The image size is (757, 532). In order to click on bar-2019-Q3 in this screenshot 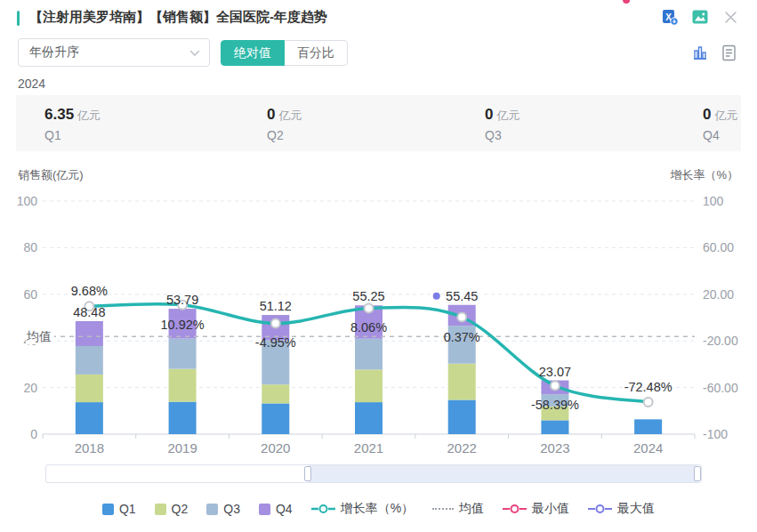, I will do `click(183, 354)`.